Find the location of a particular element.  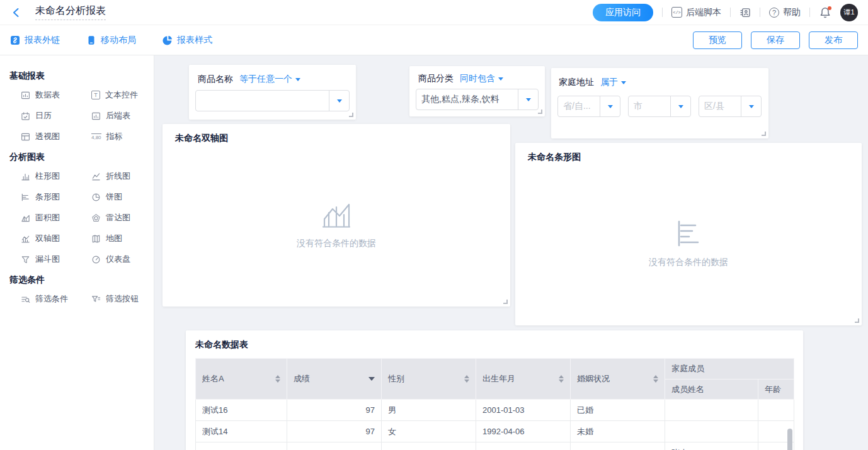

mobile-layout-button: 移动布局 is located at coordinates (111, 40).